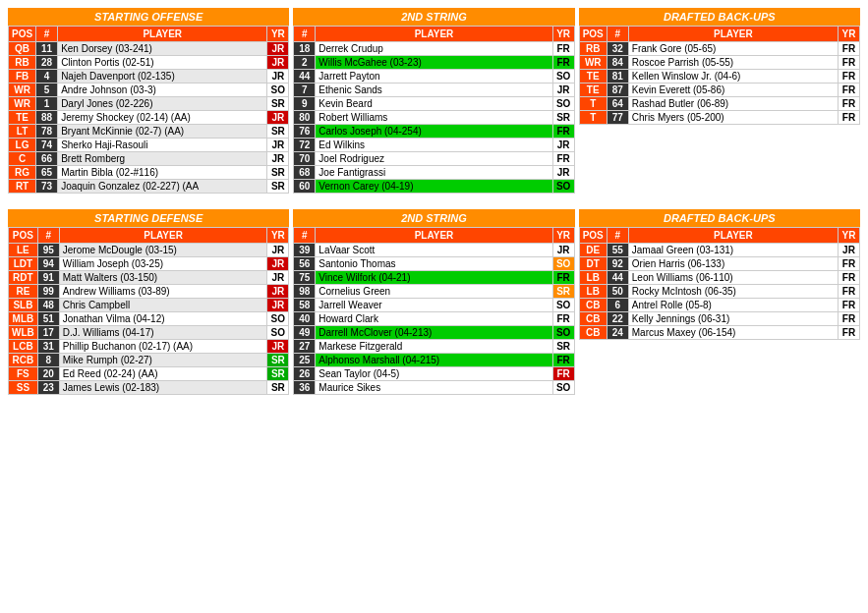  What do you see at coordinates (48, 374) in the screenshot?
I see `num-cell: 20` at bounding box center [48, 374].